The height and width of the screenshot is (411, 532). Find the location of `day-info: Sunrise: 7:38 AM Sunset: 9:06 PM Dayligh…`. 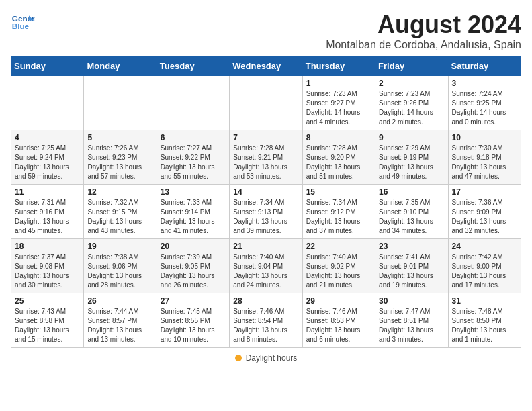

day-info: Sunrise: 7:38 AM Sunset: 9:06 PM Dayligh… is located at coordinates (120, 271).